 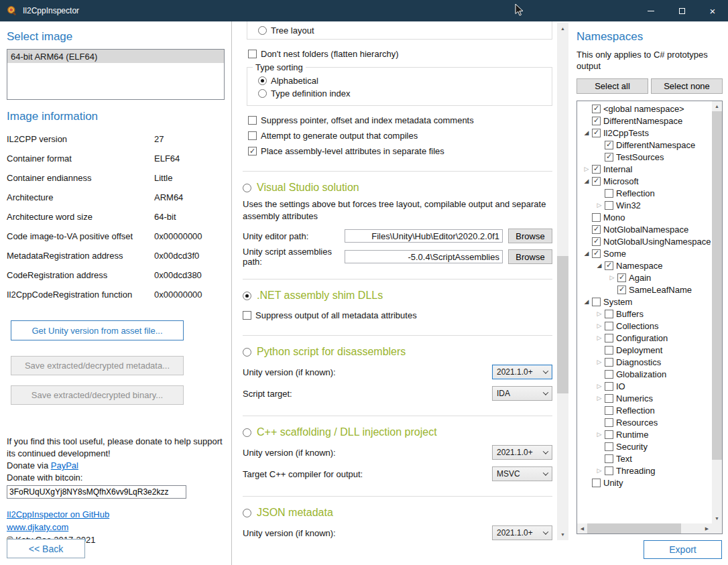 I want to click on tree-item-io: ▷IO, so click(x=645, y=386).